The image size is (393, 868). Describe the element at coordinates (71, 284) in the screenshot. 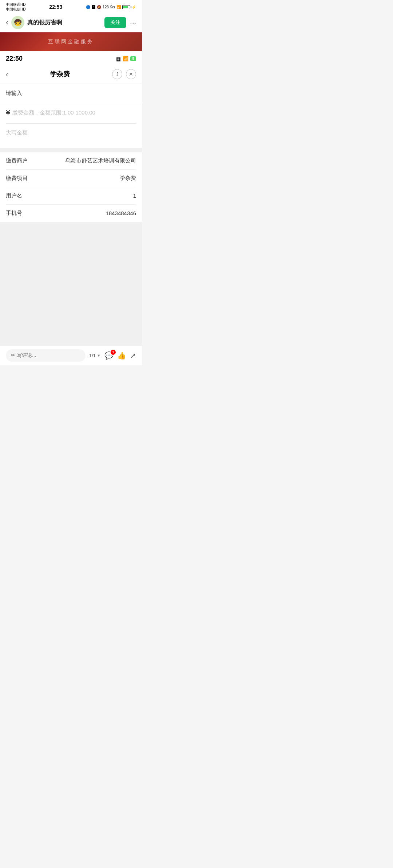

I see `gray-area` at that location.